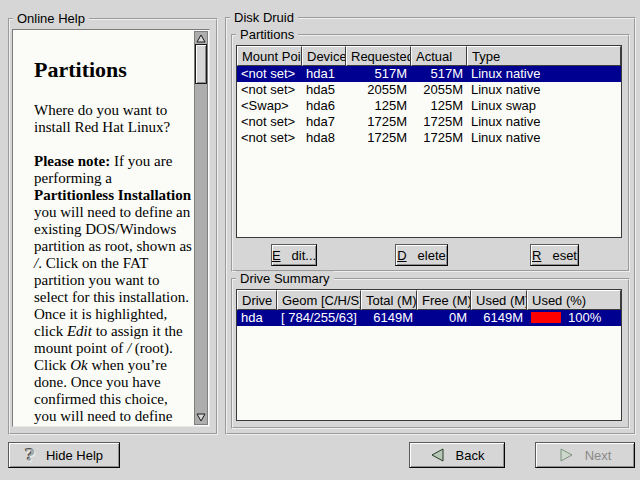 The width and height of the screenshot is (640, 480). I want to click on arrow-down-icon, so click(201, 418).